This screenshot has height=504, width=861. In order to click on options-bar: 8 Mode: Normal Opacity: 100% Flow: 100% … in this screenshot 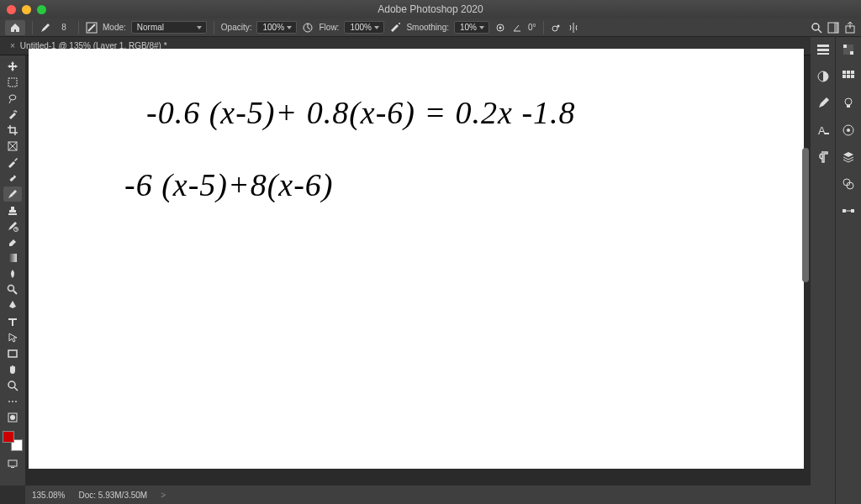, I will do `click(430, 28)`.